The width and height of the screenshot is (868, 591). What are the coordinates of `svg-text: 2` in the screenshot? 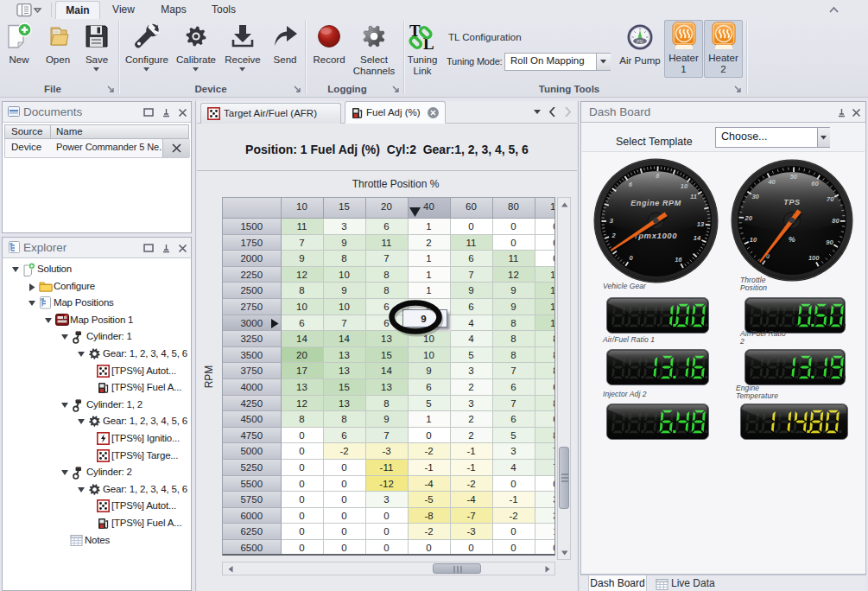 It's located at (614, 235).